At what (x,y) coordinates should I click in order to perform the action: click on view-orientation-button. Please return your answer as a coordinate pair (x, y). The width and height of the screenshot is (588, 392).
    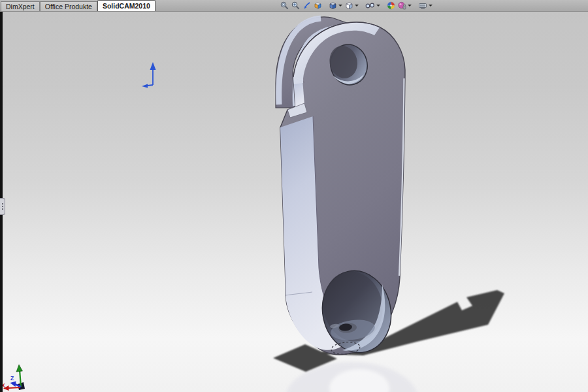
    Looking at the image, I should click on (336, 5).